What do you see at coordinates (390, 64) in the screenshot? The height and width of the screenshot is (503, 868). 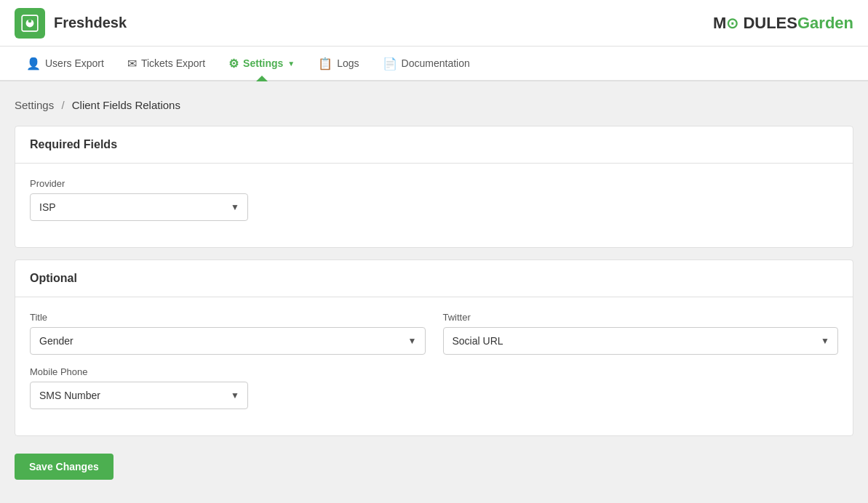 I see `document-icon: 📄` at bounding box center [390, 64].